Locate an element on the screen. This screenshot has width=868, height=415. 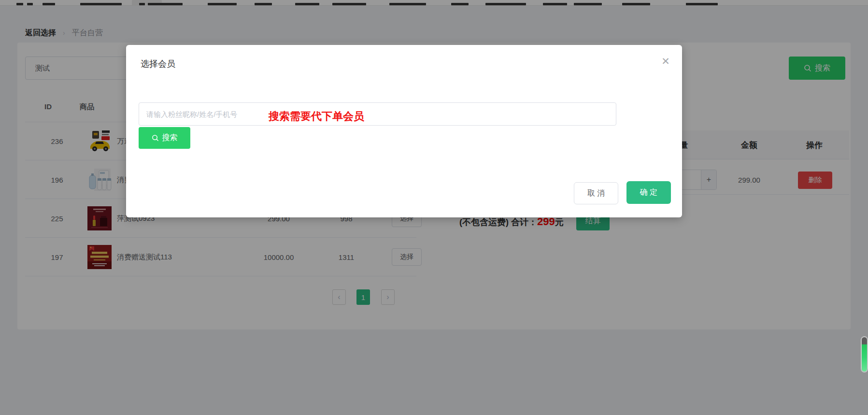
annotation-text: 搜索需要代下单会员 is located at coordinates (316, 116).